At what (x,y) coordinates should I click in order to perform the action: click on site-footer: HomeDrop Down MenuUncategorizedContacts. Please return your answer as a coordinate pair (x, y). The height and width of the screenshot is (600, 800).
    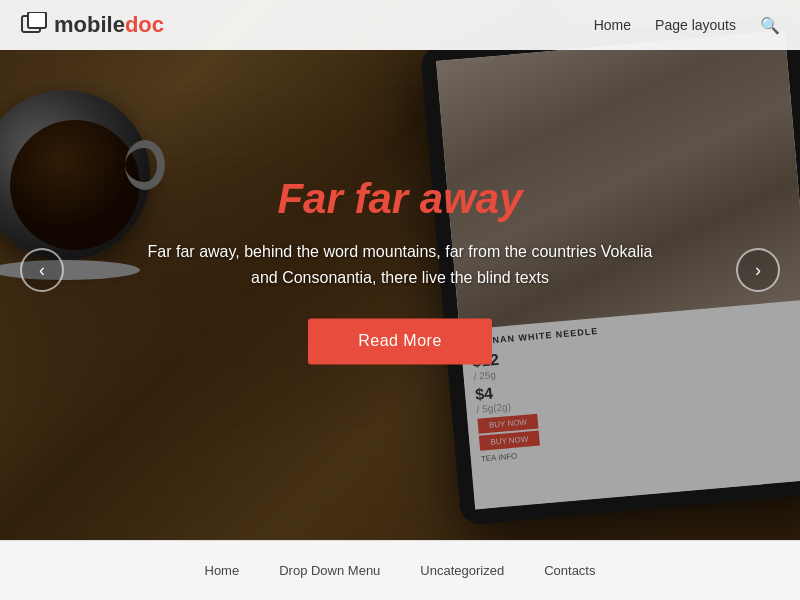
    Looking at the image, I should click on (400, 570).